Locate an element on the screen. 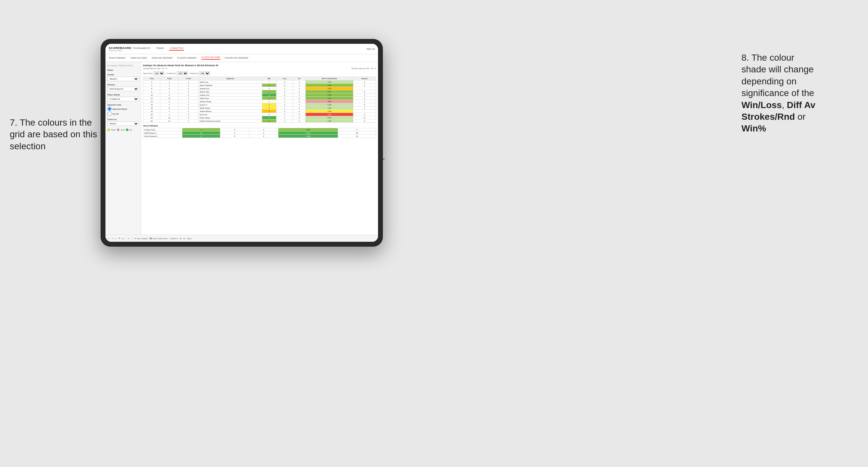 The width and height of the screenshot is (868, 467). division-record: Division Record: 331 - 34 - 6 is located at coordinates (364, 68).